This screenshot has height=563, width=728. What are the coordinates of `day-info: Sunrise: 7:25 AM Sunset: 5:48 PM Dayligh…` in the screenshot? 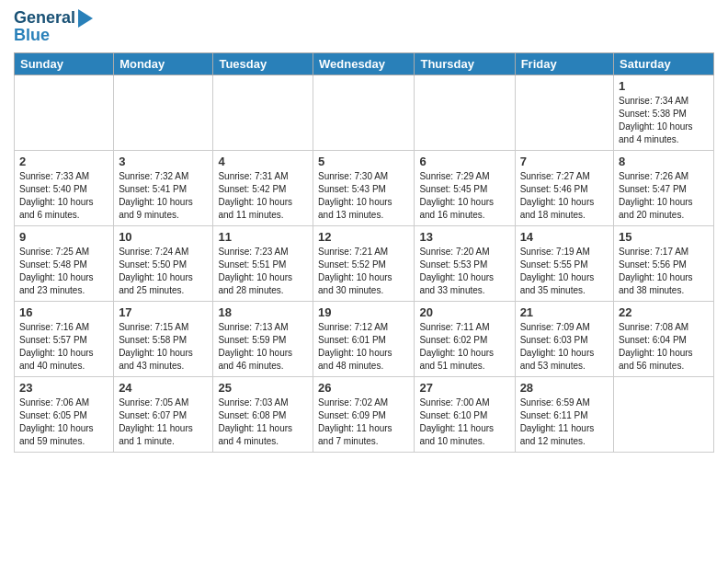 It's located at (64, 271).